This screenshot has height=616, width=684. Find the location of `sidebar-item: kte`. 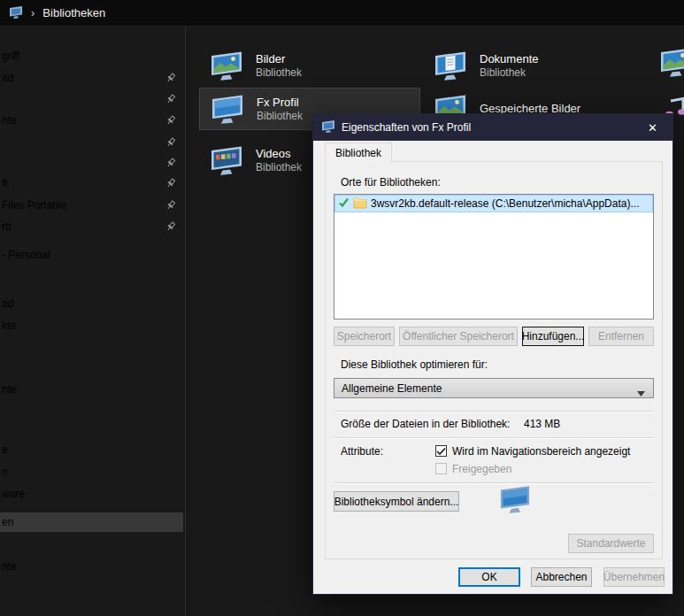

sidebar-item: kte is located at coordinates (92, 326).